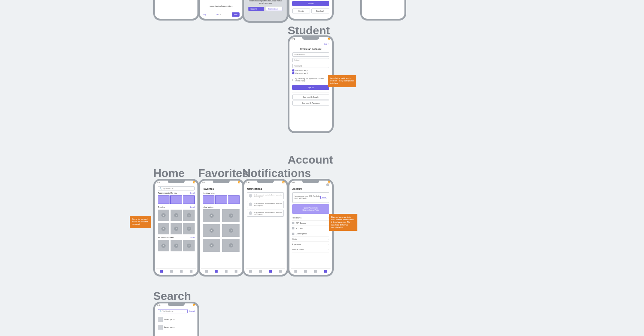  Describe the element at coordinates (221, 189) in the screenshot. I see `favorites-title: Favorites` at that location.